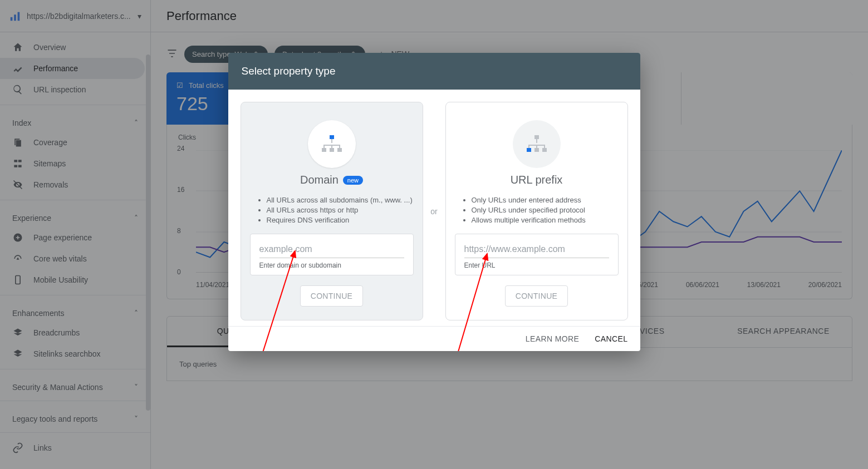 This screenshot has width=868, height=469. Describe the element at coordinates (537, 265) in the screenshot. I see `url-input-hint: Enter URL` at that location.